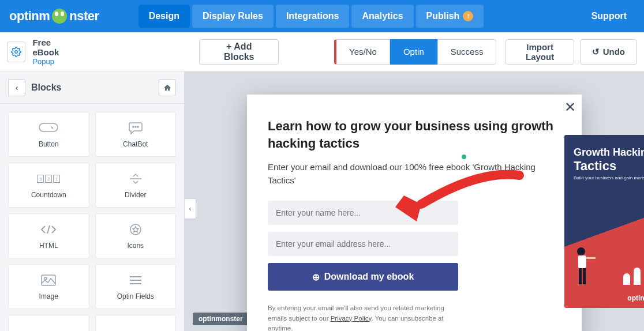  I want to click on nav-tabs: Design Display Rules Integrations Analyt…, so click(312, 16).